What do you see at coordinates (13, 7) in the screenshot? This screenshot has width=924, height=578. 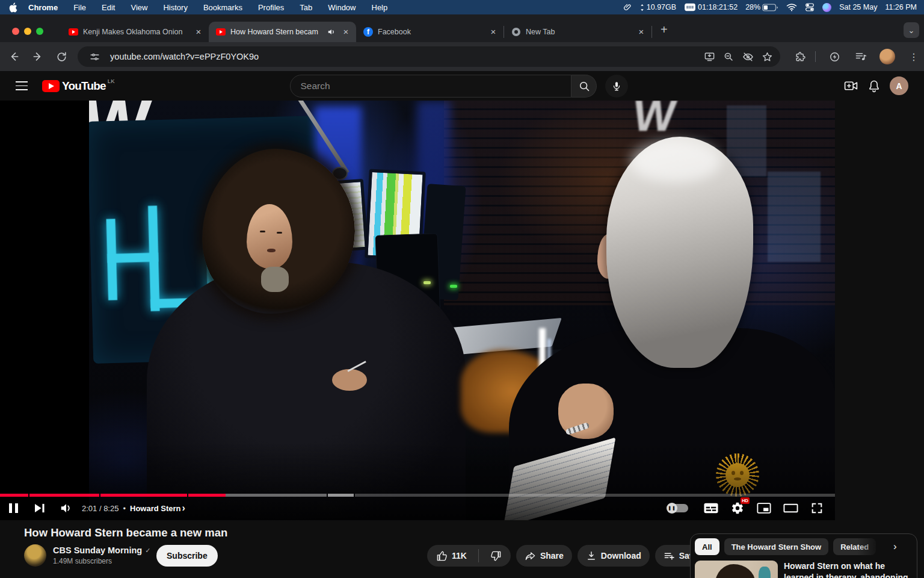 I see `apple-menu-icon` at bounding box center [13, 7].